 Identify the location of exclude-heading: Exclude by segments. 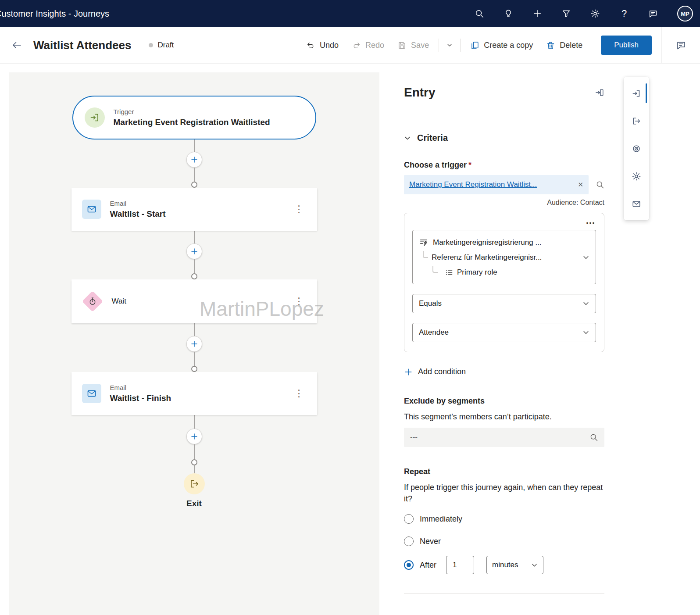
(504, 401).